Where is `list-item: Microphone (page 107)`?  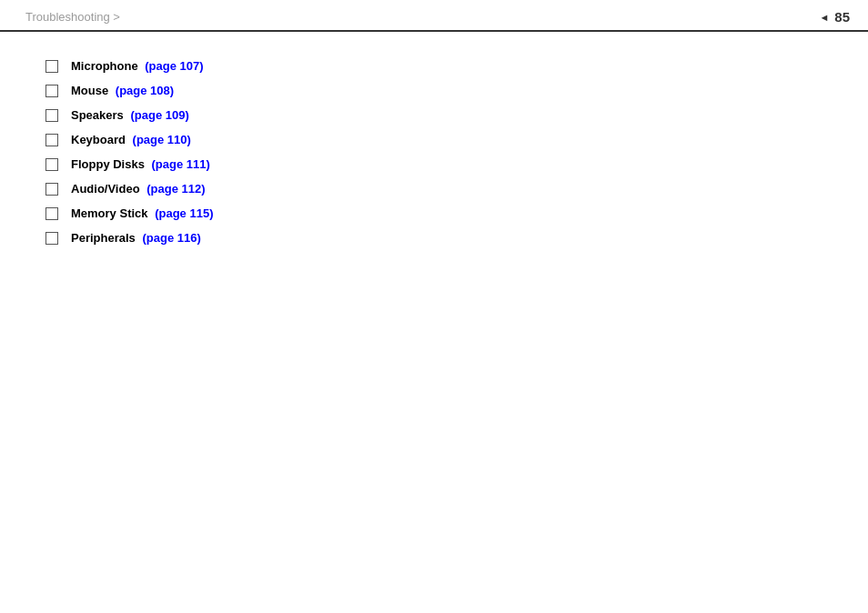 list-item: Microphone (page 107) is located at coordinates (434, 65).